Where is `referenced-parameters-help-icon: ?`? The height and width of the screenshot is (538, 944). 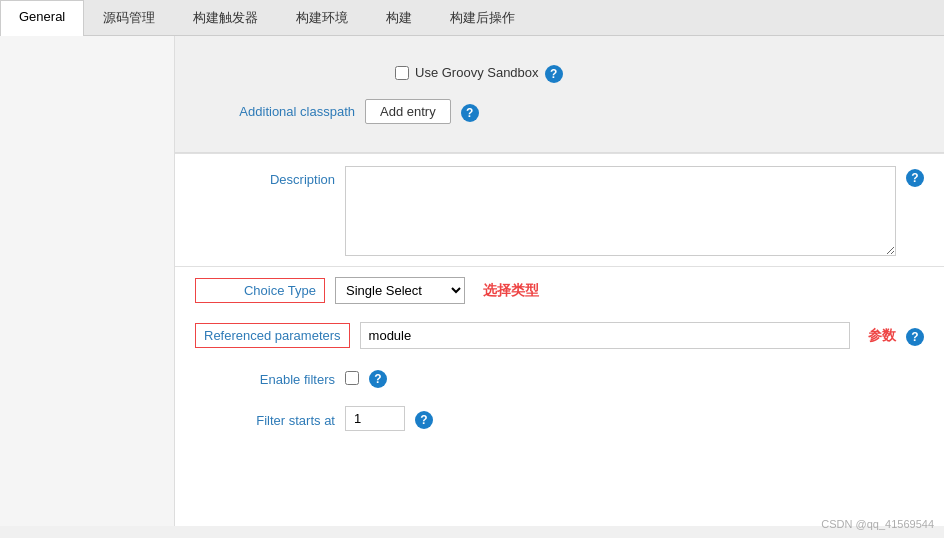
referenced-parameters-help-icon: ? is located at coordinates (915, 337).